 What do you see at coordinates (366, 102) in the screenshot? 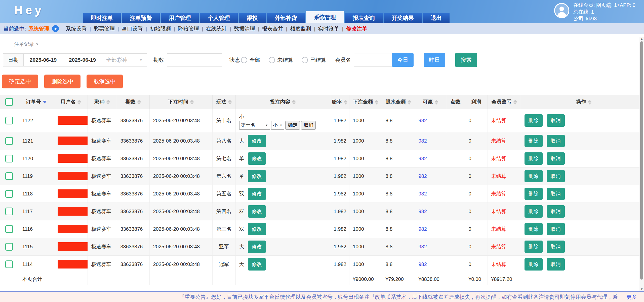
I see `column-header-下注金额: 下注金额` at bounding box center [366, 102].